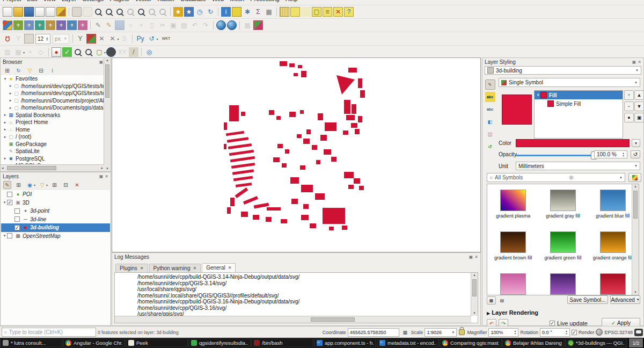 The width and height of the screenshot is (644, 348). Describe the element at coordinates (293, 319) in the screenshot. I see `log-horizontal-scrollbar` at that location.